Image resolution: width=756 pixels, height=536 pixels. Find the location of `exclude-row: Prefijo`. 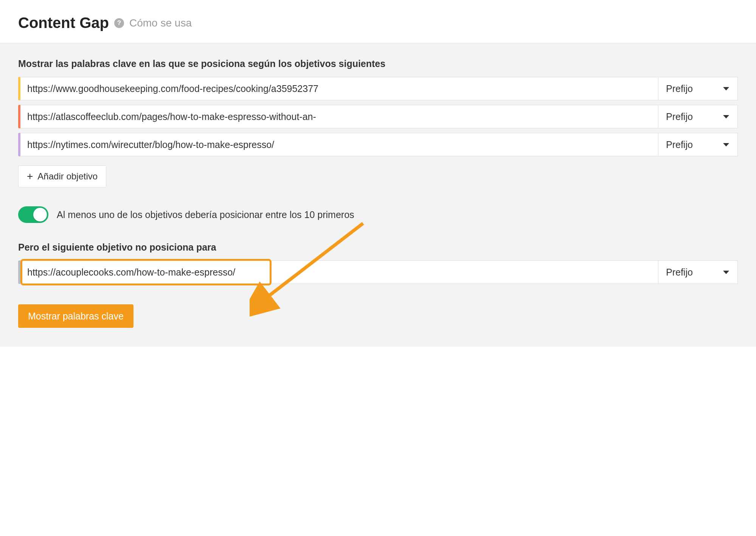

exclude-row: Prefijo is located at coordinates (378, 272).